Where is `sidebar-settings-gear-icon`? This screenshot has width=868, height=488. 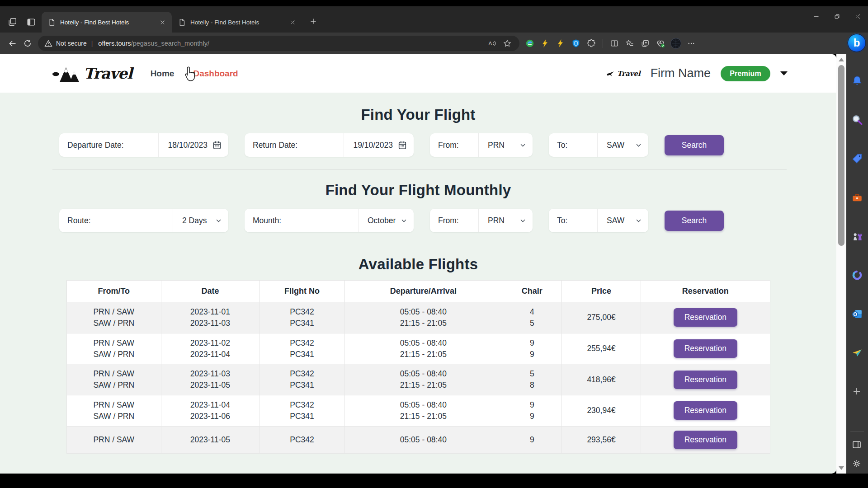
sidebar-settings-gear-icon is located at coordinates (857, 464).